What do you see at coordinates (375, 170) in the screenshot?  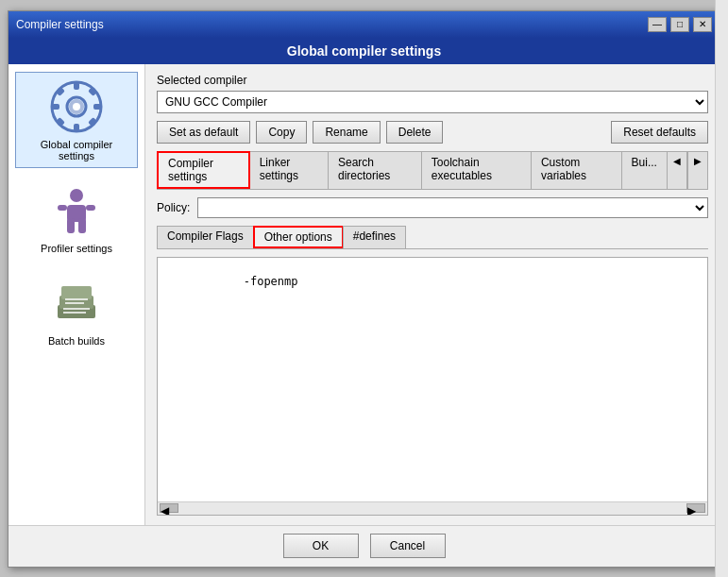 I see `tab-search-directories: Search directories` at bounding box center [375, 170].